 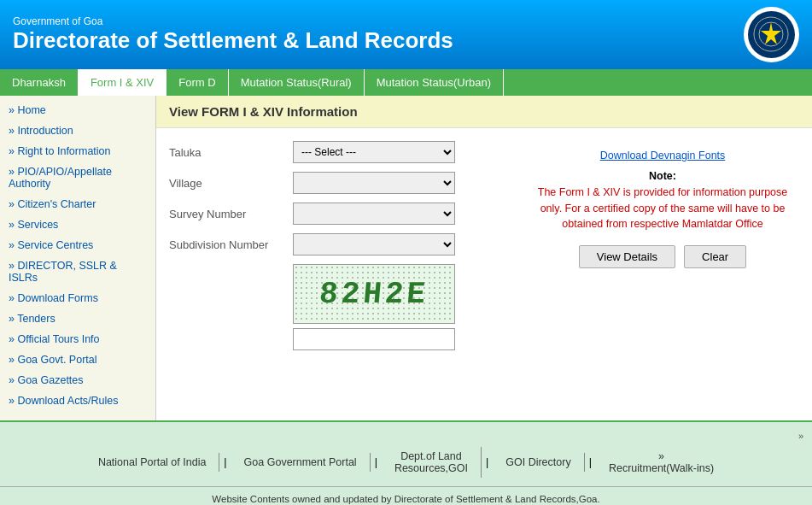 I want to click on emblem-icon, so click(x=772, y=34).